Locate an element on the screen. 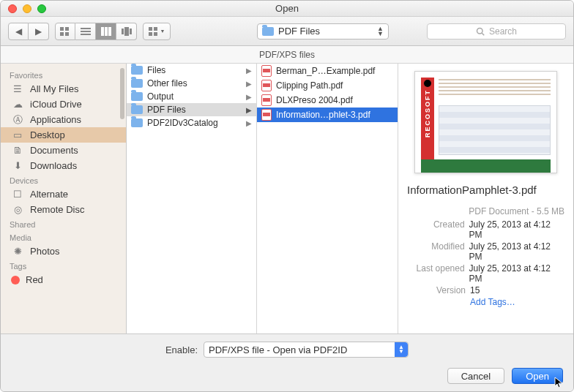 Image resolution: width=574 pixels, height=392 pixels. toolbar: ◀ ▶ ▼ PDF Files ▲▼ is located at coordinates (287, 31).